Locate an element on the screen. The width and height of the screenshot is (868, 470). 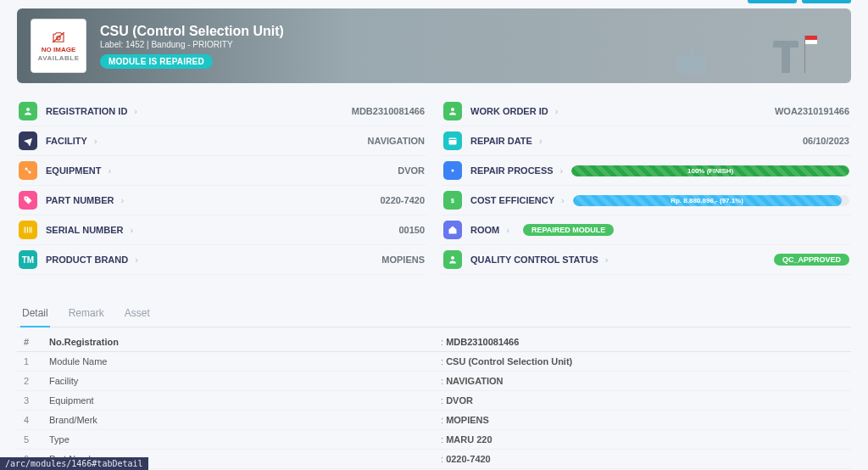
info-row: EQUIPMENT›DVOR is located at coordinates (222, 171).